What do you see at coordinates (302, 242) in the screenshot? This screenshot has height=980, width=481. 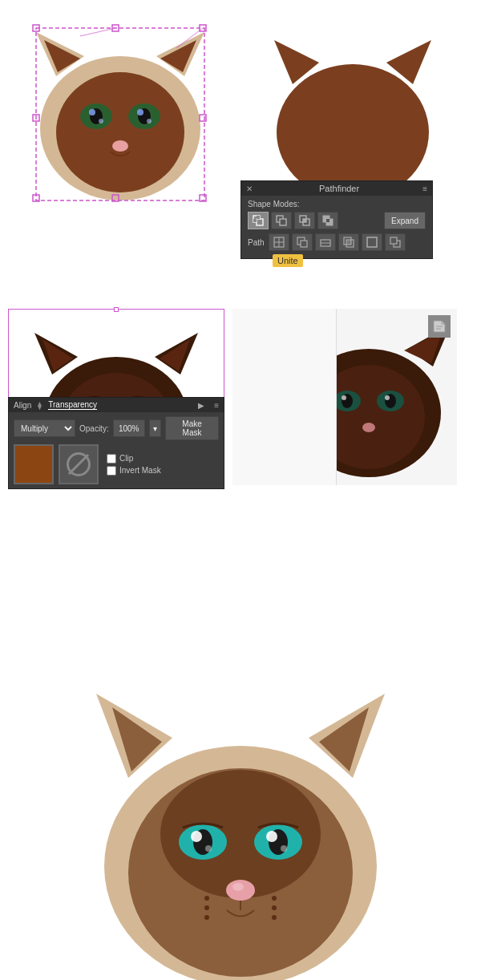 I see `trim-button` at bounding box center [302, 242].